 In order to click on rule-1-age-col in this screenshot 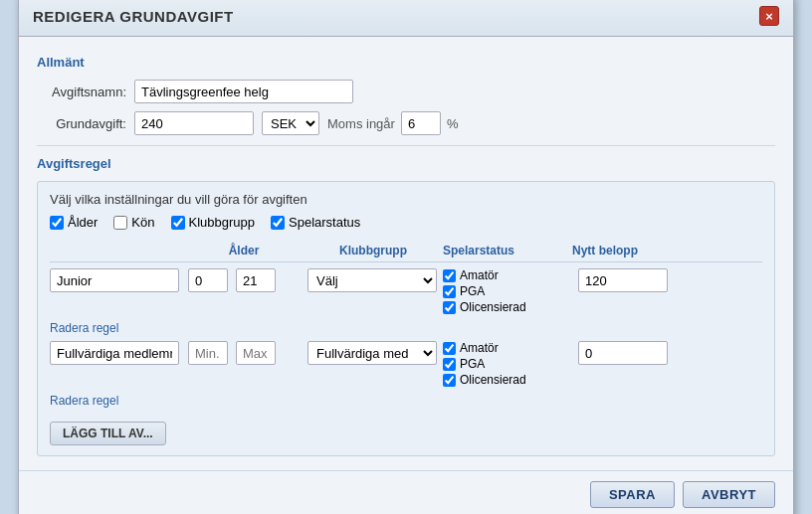, I will do `click(244, 280)`.